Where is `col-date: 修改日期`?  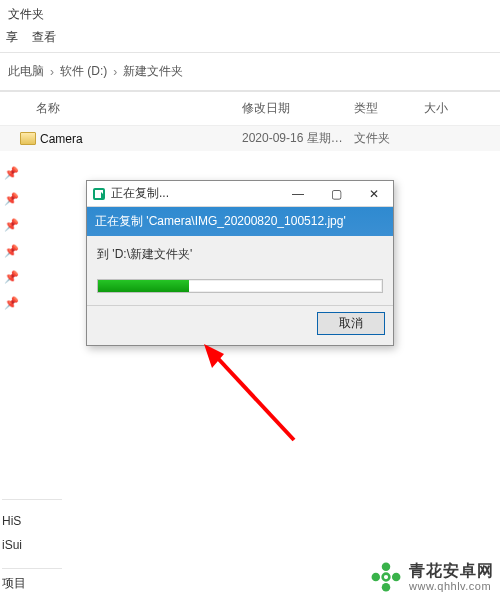
col-date: 修改日期 is located at coordinates (298, 108).